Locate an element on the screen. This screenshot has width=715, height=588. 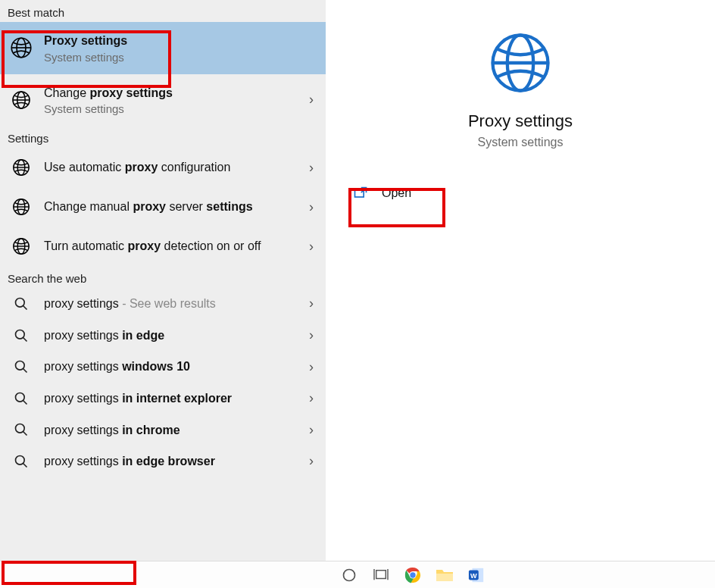
result-change-proxy-settings: Change proxy settings System settings › is located at coordinates (163, 100).